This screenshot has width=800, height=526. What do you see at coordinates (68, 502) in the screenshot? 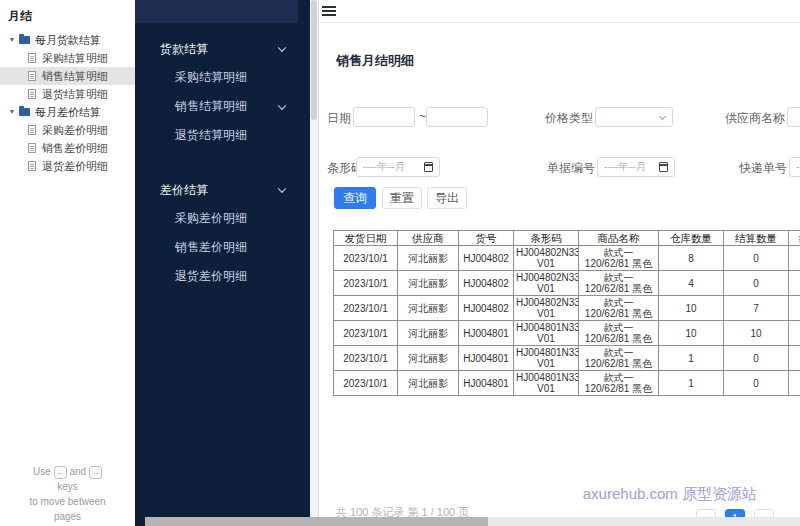
I see `help-line3: to move between` at bounding box center [68, 502].